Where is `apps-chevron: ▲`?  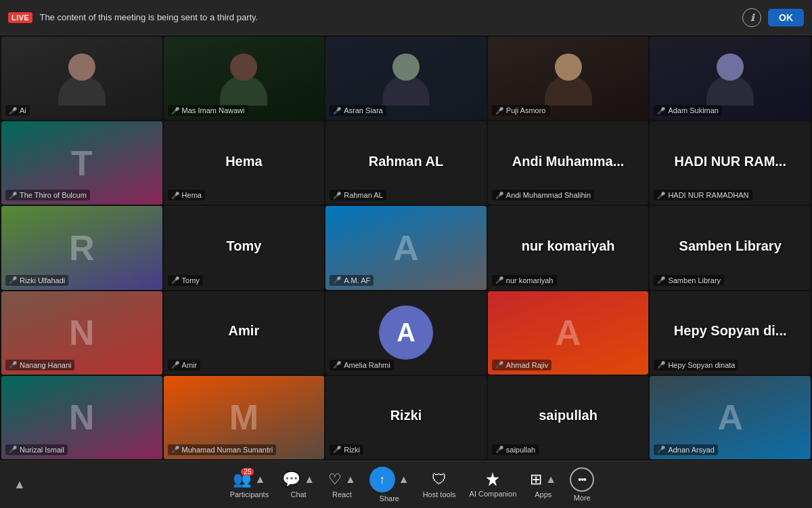
apps-chevron: ▲ is located at coordinates (551, 480).